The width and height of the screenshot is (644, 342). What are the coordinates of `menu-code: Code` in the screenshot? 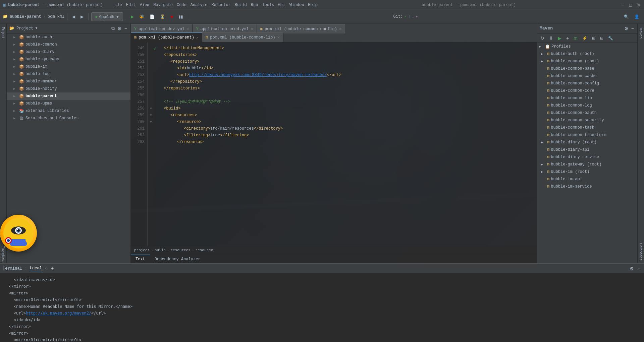 It's located at (182, 5).